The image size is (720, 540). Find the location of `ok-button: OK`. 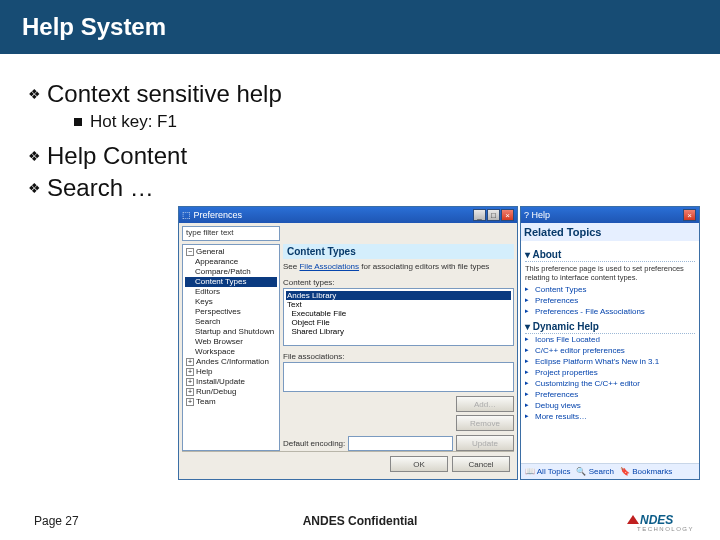

ok-button: OK is located at coordinates (419, 464).